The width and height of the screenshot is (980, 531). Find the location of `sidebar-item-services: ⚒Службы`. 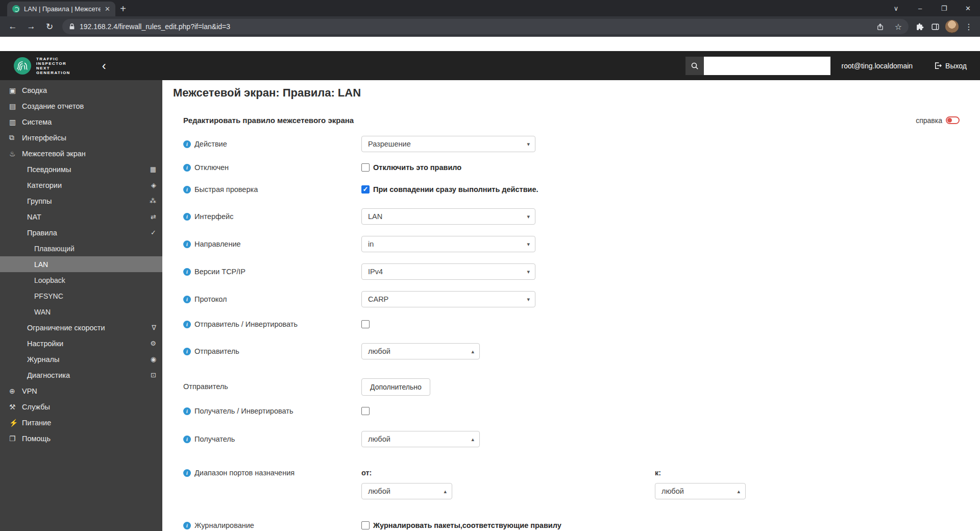

sidebar-item-services: ⚒Службы is located at coordinates (81, 406).